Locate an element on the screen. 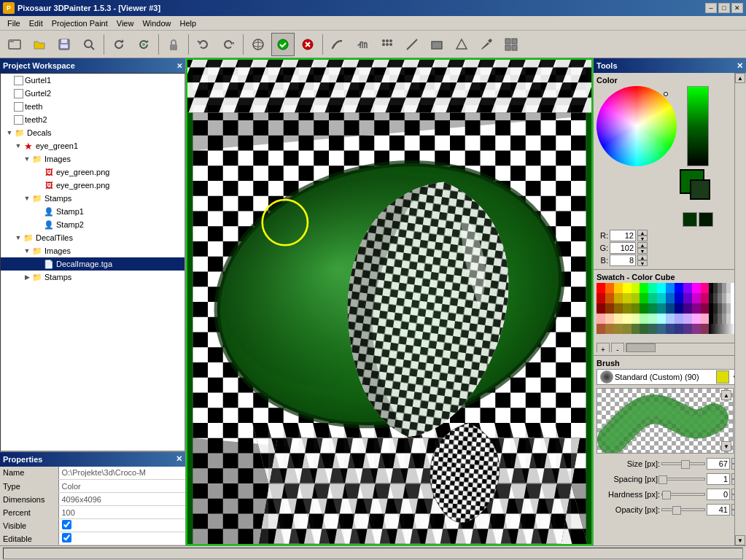  brush-hardness-slider is located at coordinates (683, 494).